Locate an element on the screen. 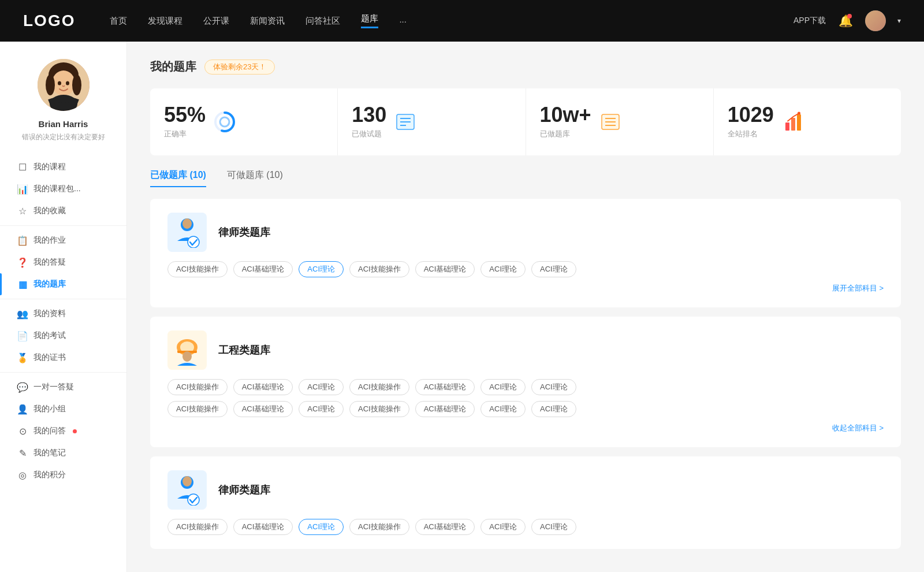  sidebar-item-group: 👤 我的小组 is located at coordinates (64, 409).